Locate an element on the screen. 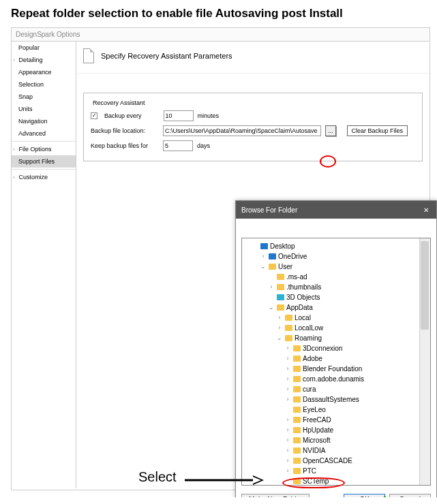 This screenshot has width=437, height=504. tree-node--ms-ad: .ms-ad is located at coordinates (336, 277).